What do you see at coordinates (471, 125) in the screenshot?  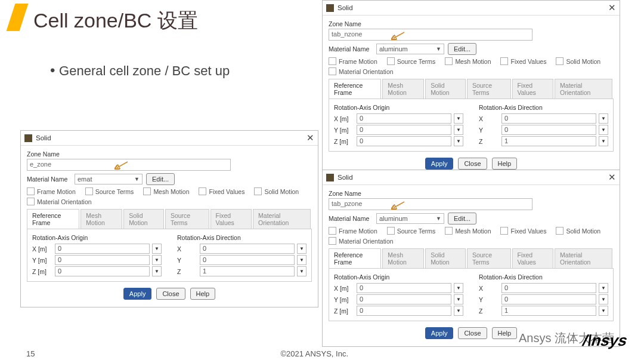 I see `reference-frame-pane: Rotation-Axis Origin X [m]0▼ Y [m]0▼ Z […` at bounding box center [471, 125].